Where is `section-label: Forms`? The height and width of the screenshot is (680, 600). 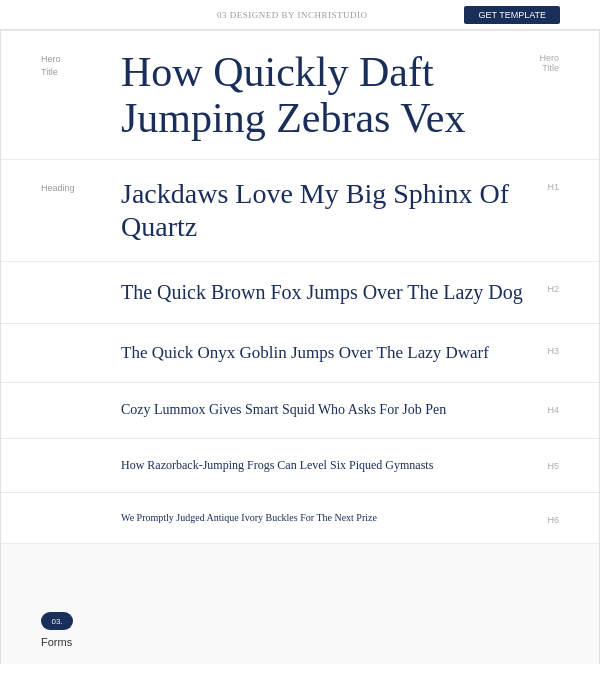
section-label: Forms is located at coordinates (300, 642).